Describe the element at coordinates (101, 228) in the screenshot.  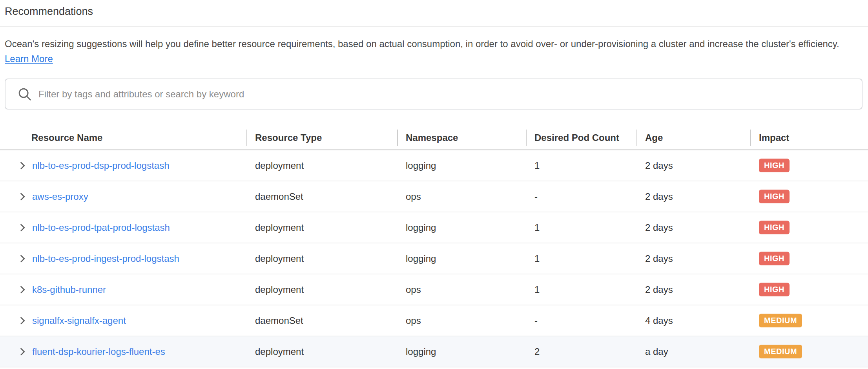
I see `resource-name-link: nlb-to-es-prod-tpat-prod-logstash` at that location.